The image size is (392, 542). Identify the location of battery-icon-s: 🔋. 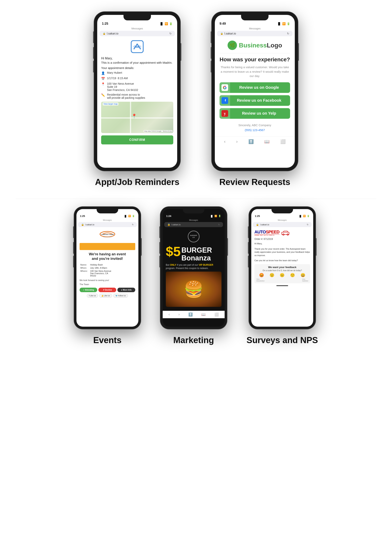
(308, 216).